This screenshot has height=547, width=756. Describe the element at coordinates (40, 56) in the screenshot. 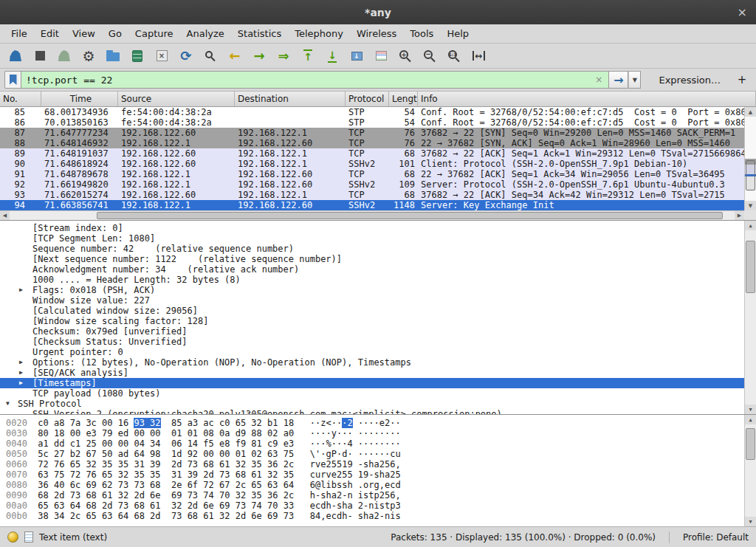

I see `stop-capture-button` at that location.